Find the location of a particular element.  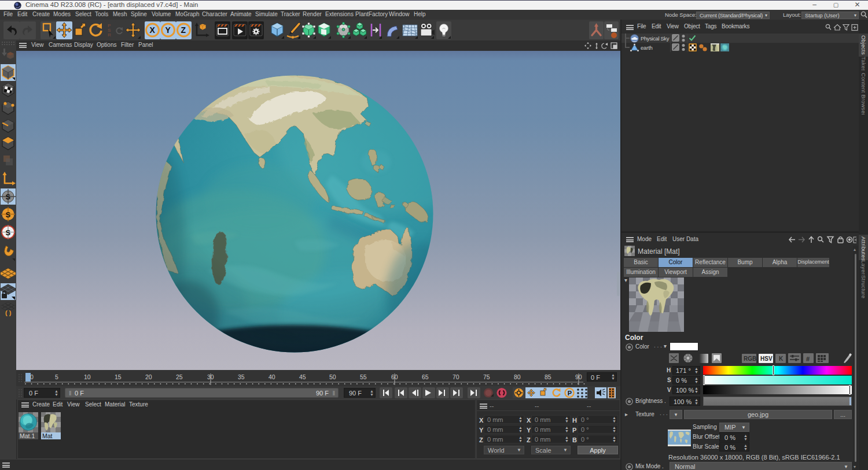

svg-text: 50 is located at coordinates (333, 377).